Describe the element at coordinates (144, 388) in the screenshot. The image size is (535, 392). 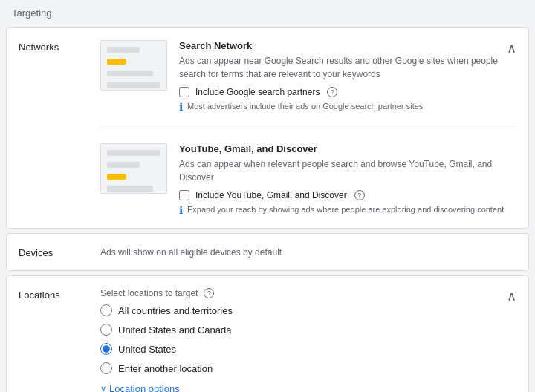
I see `location-options-text: Location options` at that location.